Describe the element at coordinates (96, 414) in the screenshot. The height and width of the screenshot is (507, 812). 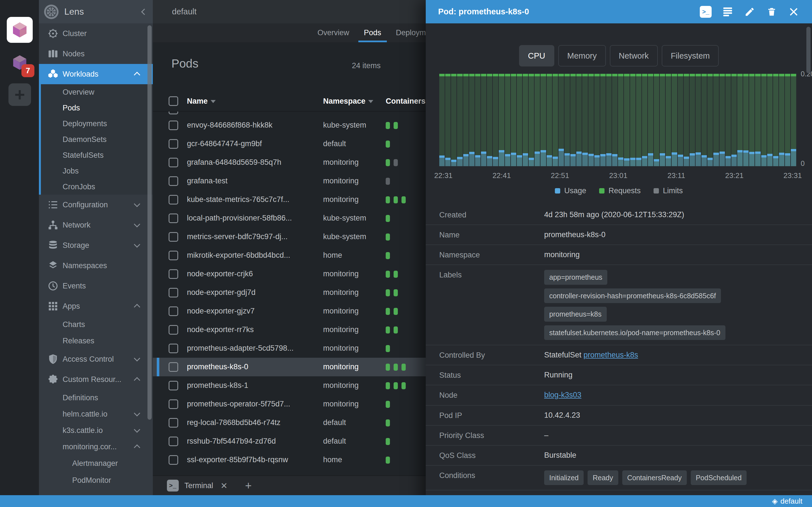
I see `sidebar-item-helm-cattle-io: helm.cattle.io` at that location.